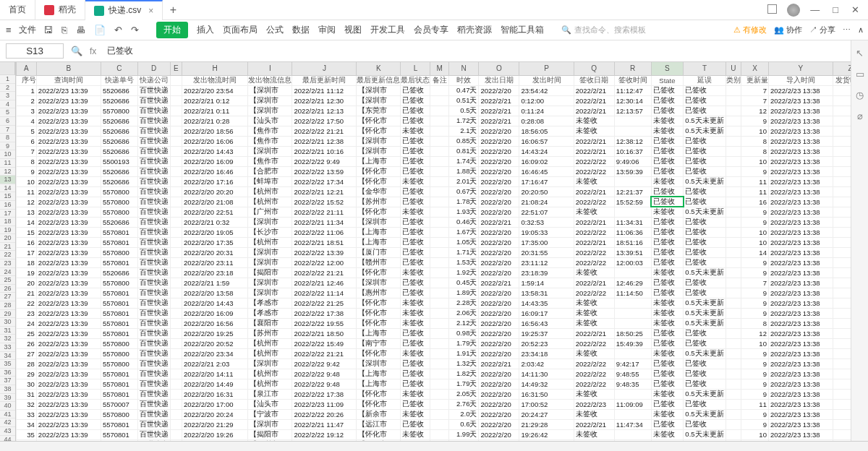 This screenshot has width=868, height=451. Describe the element at coordinates (443, 192) in the screenshot. I see `table-row: 112022/2/23 13:395570800百世快递2022/2/20 20…` at that location.